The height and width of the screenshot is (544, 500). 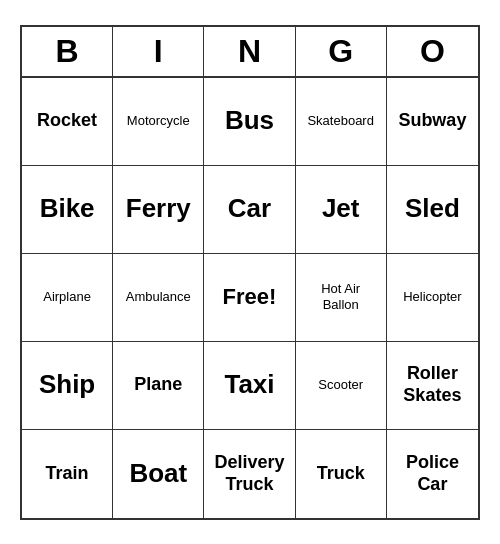 What do you see at coordinates (341, 474) in the screenshot?
I see `cell-text: Truck` at bounding box center [341, 474].